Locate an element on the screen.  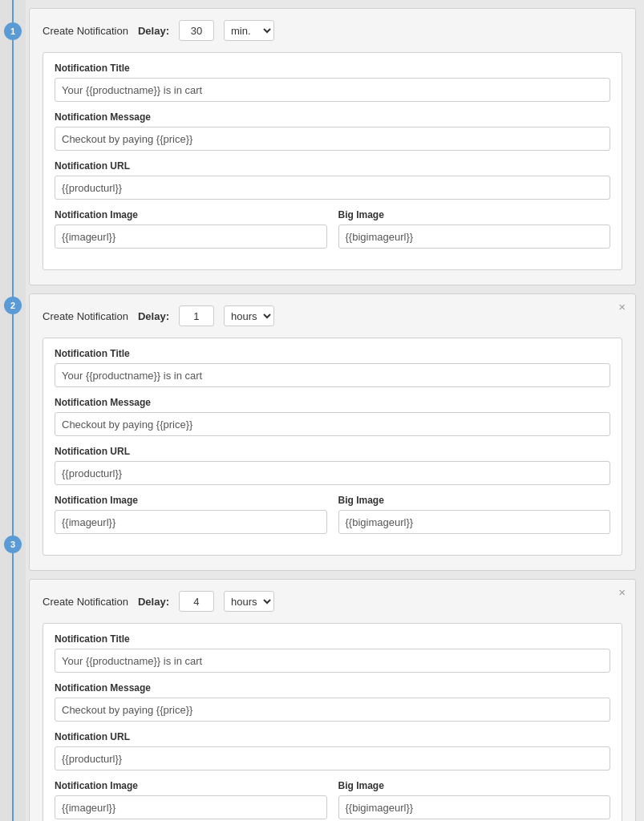
card-title-2: Create Notification is located at coordinates (85, 316).